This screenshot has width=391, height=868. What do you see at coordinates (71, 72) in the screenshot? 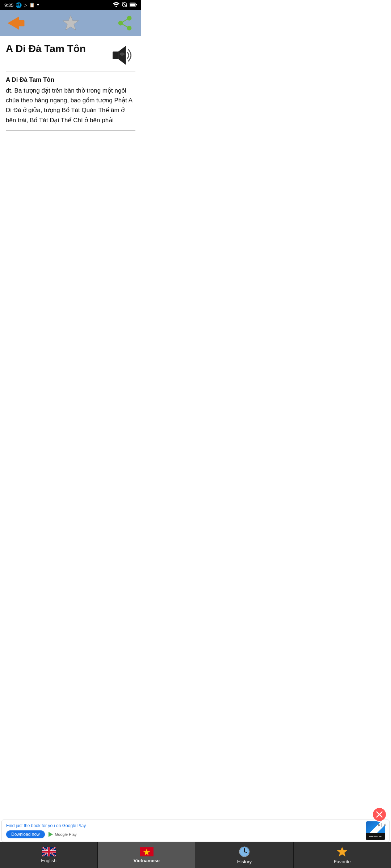
I see `divider-top` at bounding box center [71, 72].